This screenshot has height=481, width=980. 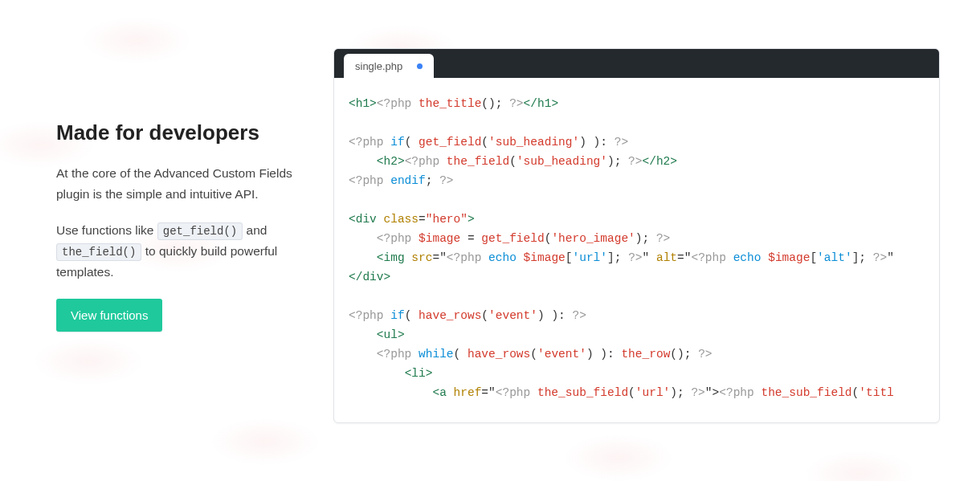 I want to click on view-functions-button: View functions, so click(x=109, y=315).